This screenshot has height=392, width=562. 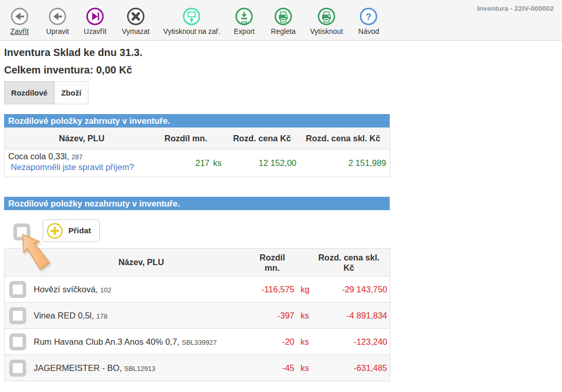 I want to click on qty-value: -45, so click(x=276, y=368).